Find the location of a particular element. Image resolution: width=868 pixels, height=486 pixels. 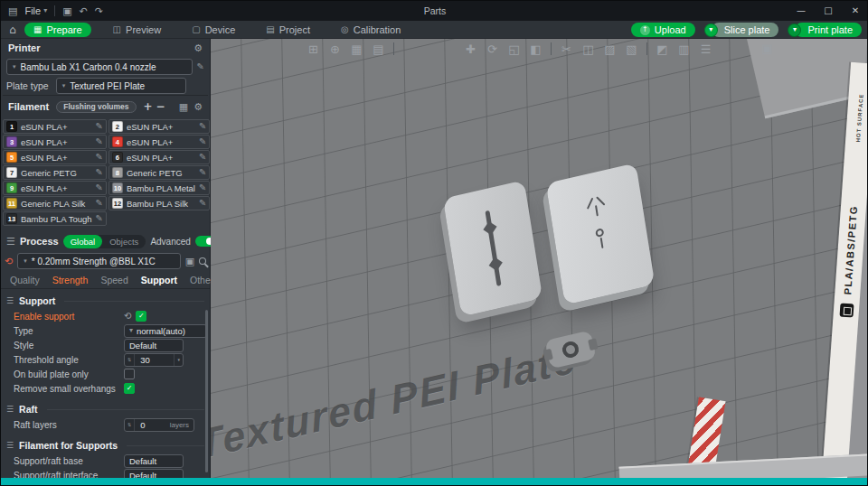

maximize-button: □ is located at coordinates (828, 11).